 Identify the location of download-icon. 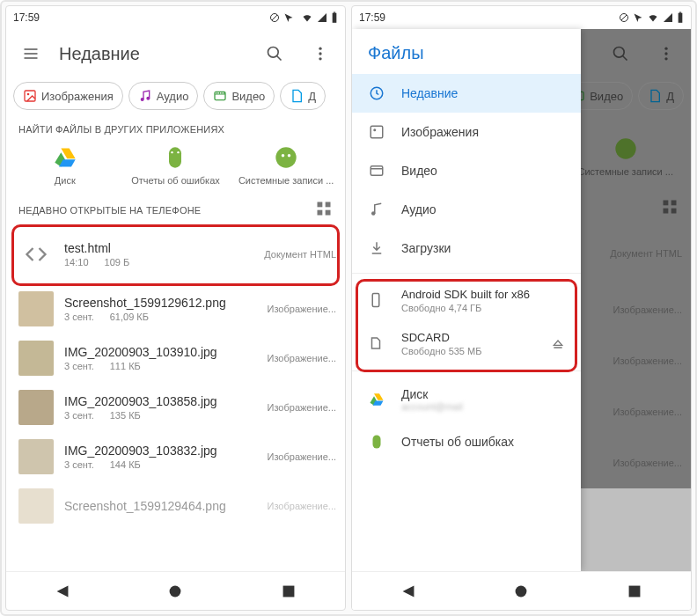
(377, 248).